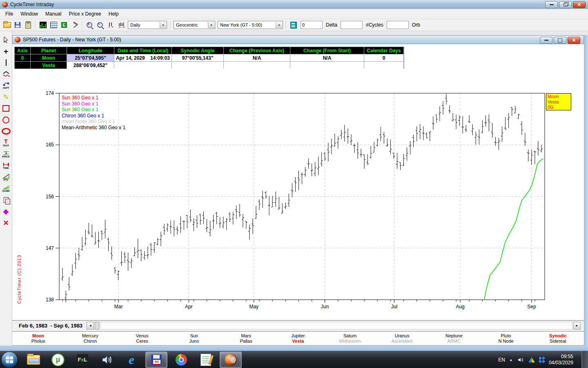 Image resolution: width=588 pixels, height=368 pixels. I want to click on chart-icon, so click(43, 25).